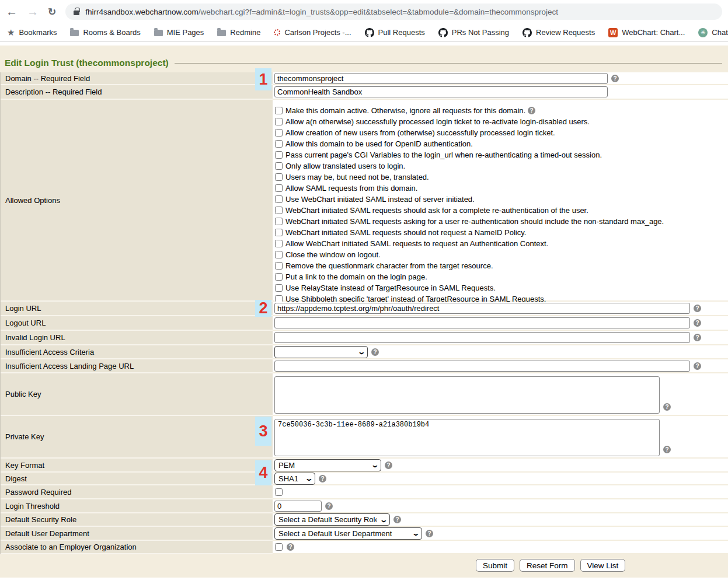 The image size is (728, 584). What do you see at coordinates (332, 519) in the screenshot?
I see `default-security-role-select: Select a Default Security Role ⌄` at bounding box center [332, 519].